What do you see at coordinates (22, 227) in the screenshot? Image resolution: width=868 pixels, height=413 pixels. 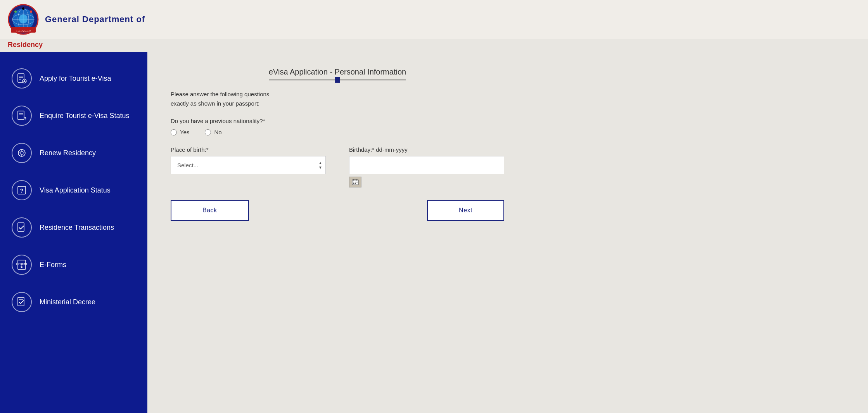 I see `residence-transactions-icon` at bounding box center [22, 227].